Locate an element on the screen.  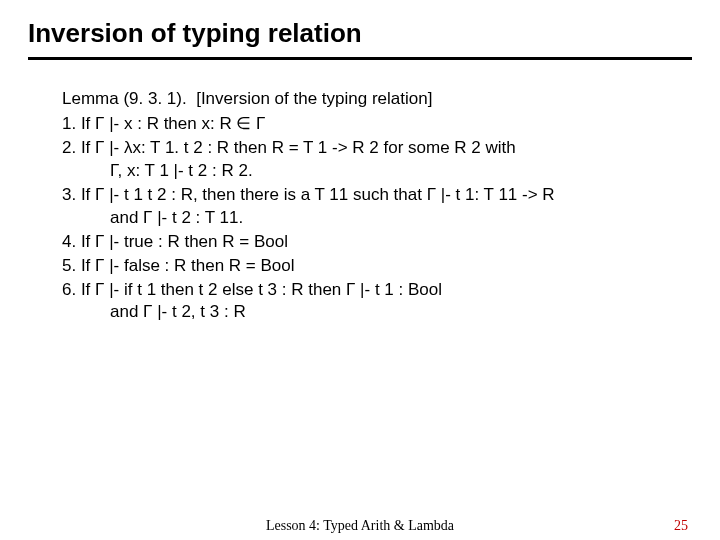
footer-lesson: Lesson 4: Typed Arith & Lambda is located at coordinates (360, 526).